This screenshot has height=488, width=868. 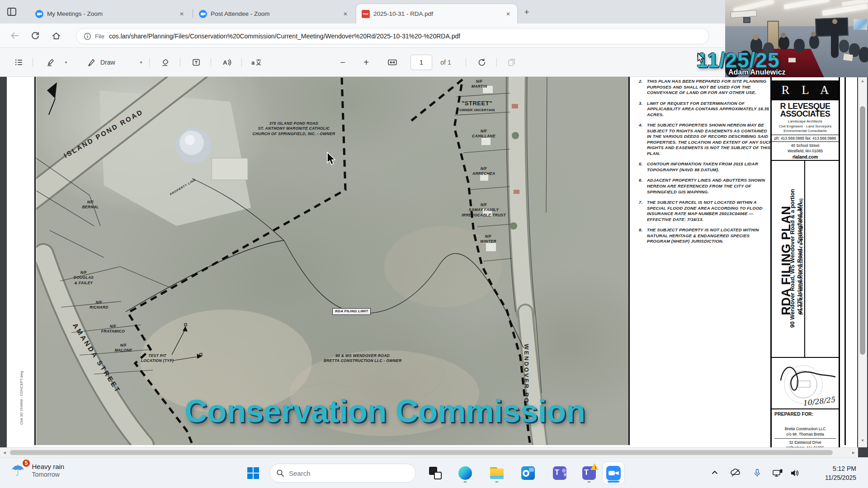 What do you see at coordinates (253, 62) in the screenshot?
I see `svg-text: a` at bounding box center [253, 62].